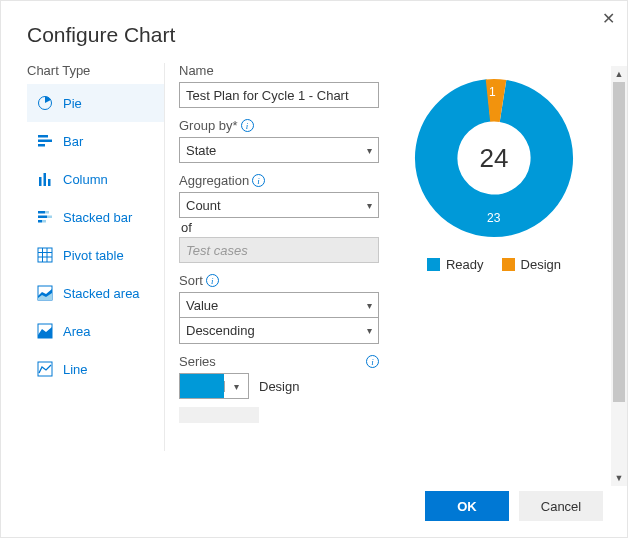  Describe the element at coordinates (532, 264) in the screenshot. I see `legend-item-design: Design` at that location.